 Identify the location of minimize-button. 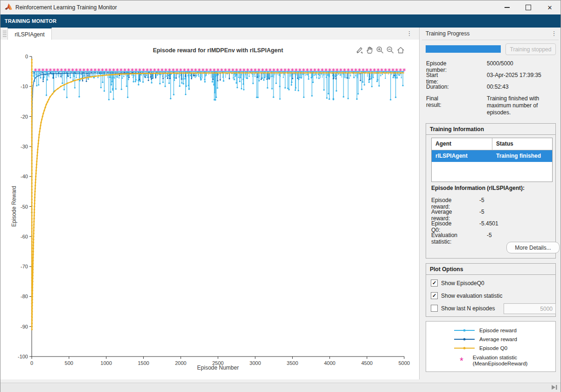
(507, 7).